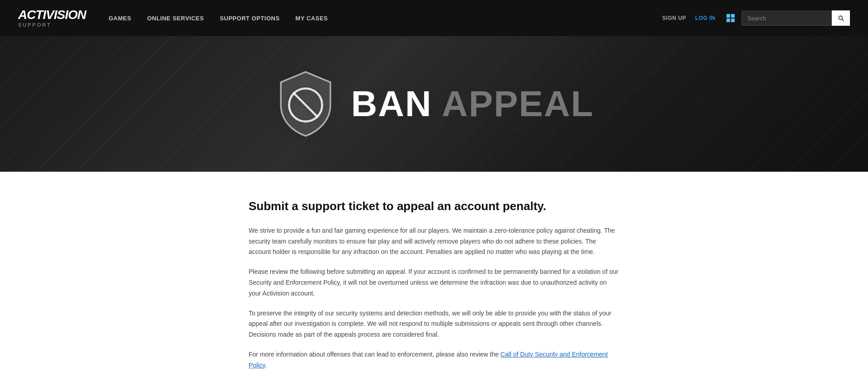 The width and height of the screenshot is (868, 371). I want to click on auth-links: SIGN UP LOG IN, so click(689, 18).